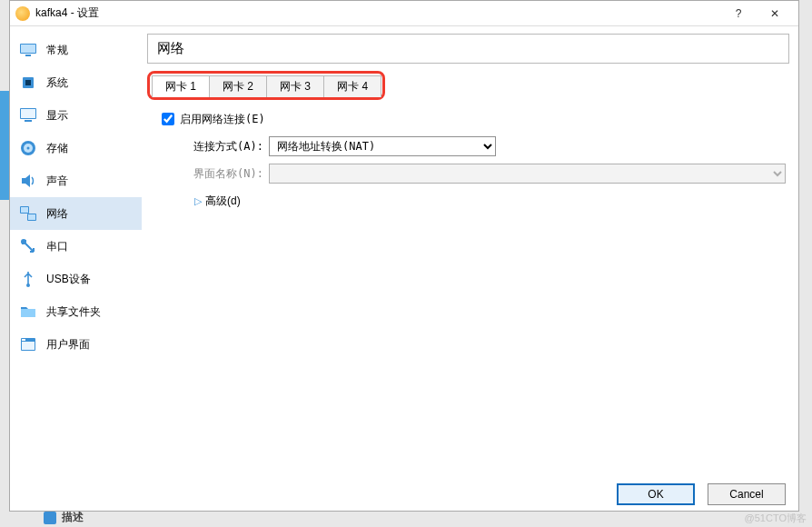 This screenshot has height=527, width=812. I want to click on tab-adapter-2: 网卡 2, so click(238, 86).